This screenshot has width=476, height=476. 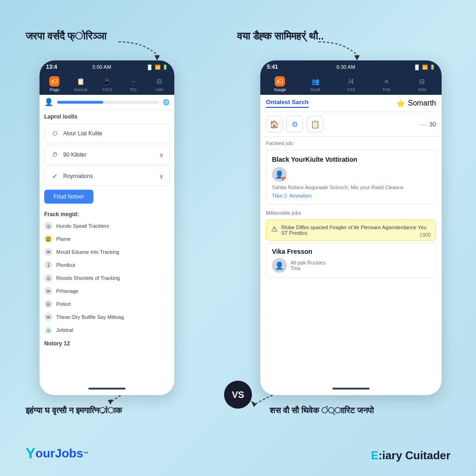 What do you see at coordinates (86, 454) in the screenshot?
I see `logo-tm: ™` at bounding box center [86, 454].